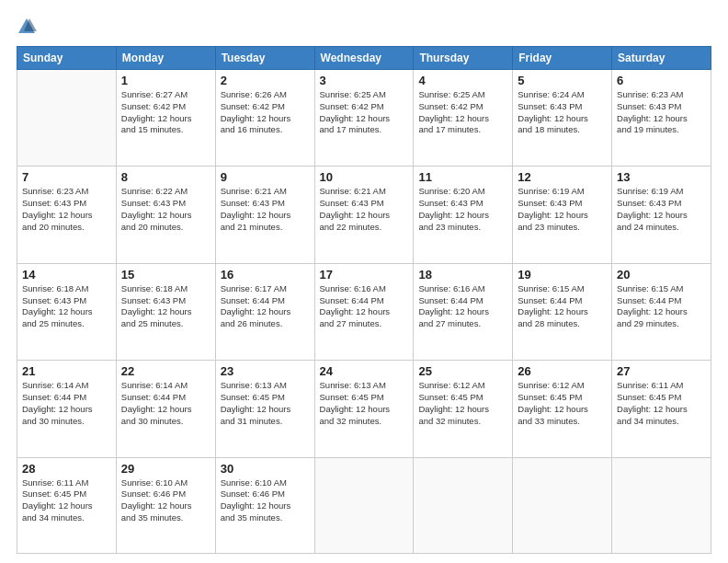 This screenshot has height=563, width=728. Describe the element at coordinates (662, 215) in the screenshot. I see `calendar-cell: 13Sunrise: 6:19 AM Sunset: 6:43 PM Dayli…` at that location.